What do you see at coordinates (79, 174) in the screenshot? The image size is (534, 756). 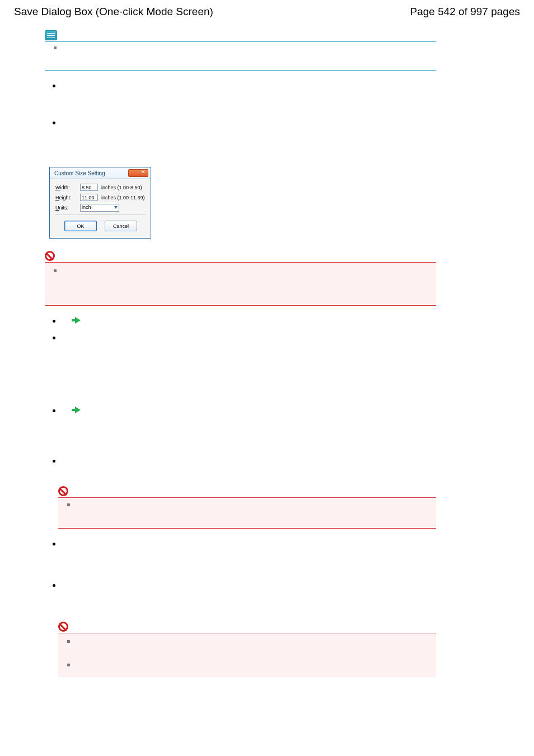 I see `dialog-title: Custom Size Setting` at bounding box center [79, 174].